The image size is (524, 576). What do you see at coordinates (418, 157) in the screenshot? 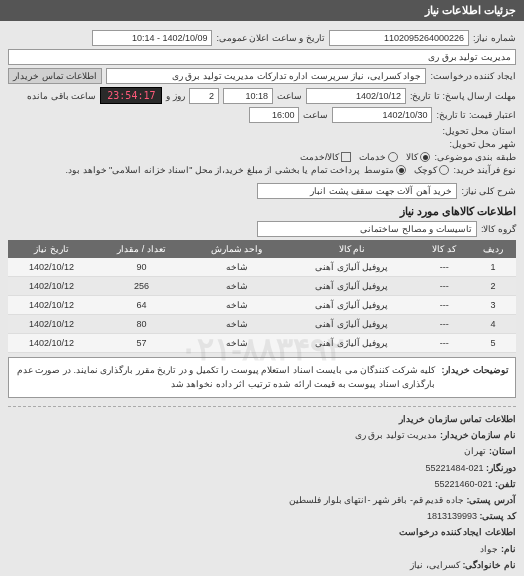
I see `goods-radio: کالا` at bounding box center [418, 157].